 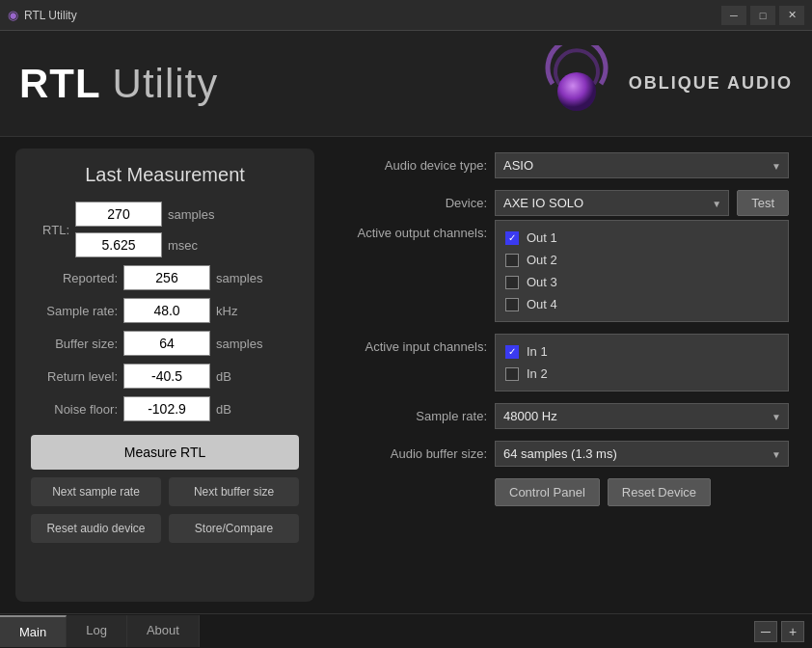 What do you see at coordinates (537, 374) in the screenshot?
I see `channel-name: In 2` at bounding box center [537, 374].